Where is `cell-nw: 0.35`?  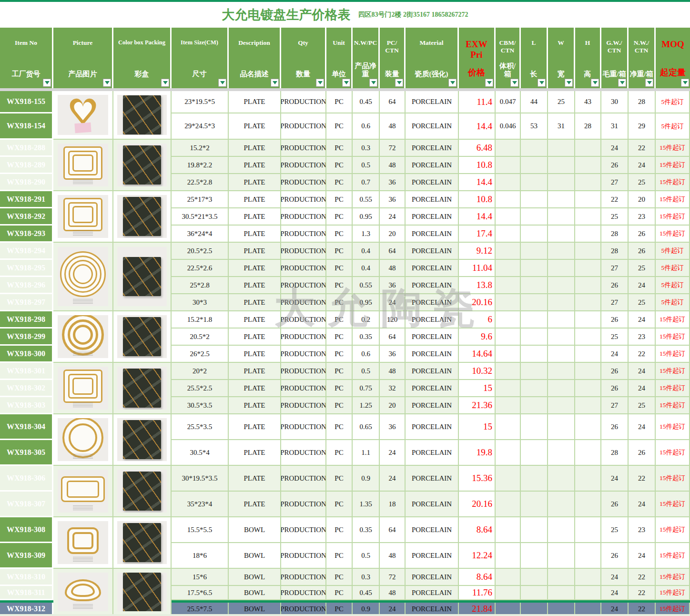
cell-nw: 0.35 is located at coordinates (366, 337).